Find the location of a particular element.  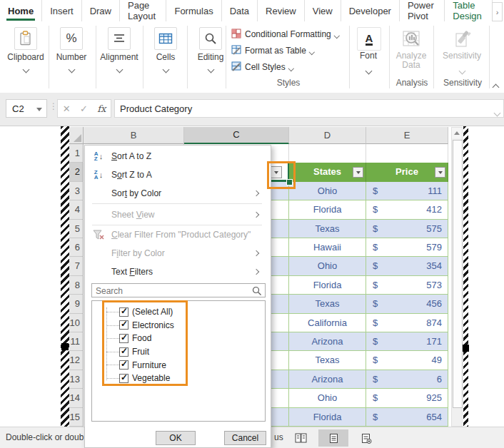

tab-draw: Draw is located at coordinates (101, 11).